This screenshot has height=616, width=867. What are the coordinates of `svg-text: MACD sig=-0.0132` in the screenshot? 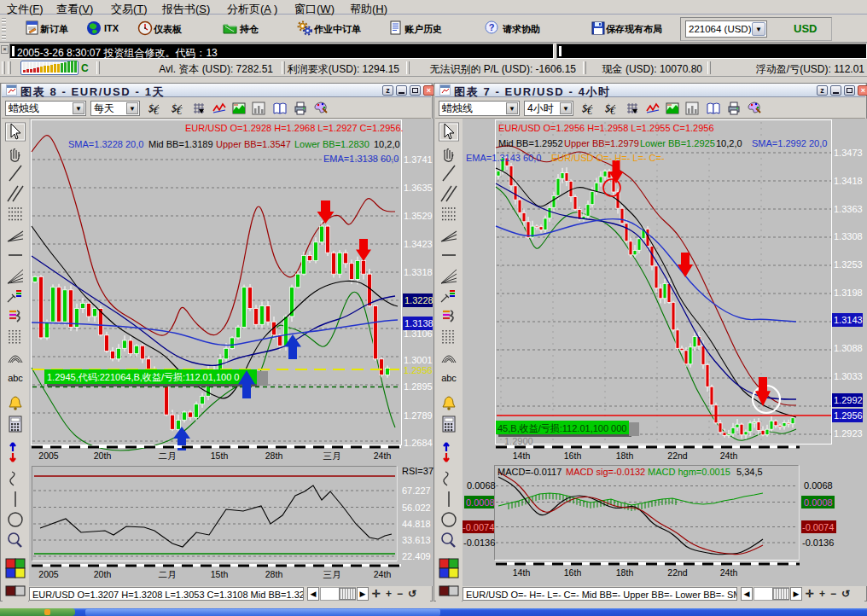 It's located at (606, 472).